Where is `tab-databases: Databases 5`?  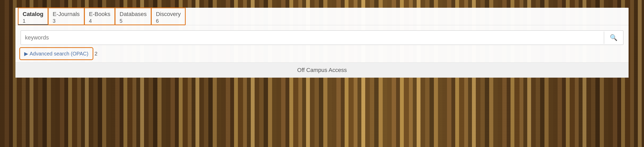 tab-databases: Databases 5 is located at coordinates (133, 17).